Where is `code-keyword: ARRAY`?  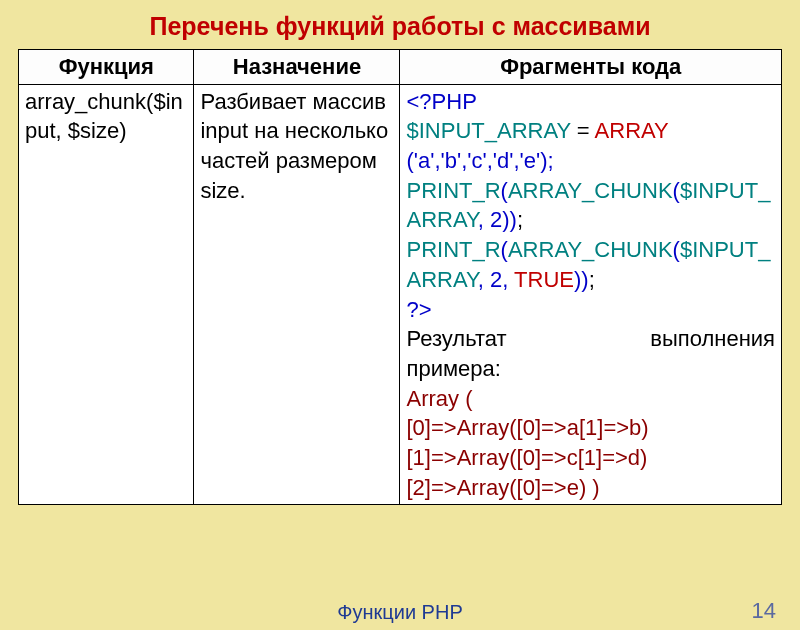 code-keyword: ARRAY is located at coordinates (632, 130).